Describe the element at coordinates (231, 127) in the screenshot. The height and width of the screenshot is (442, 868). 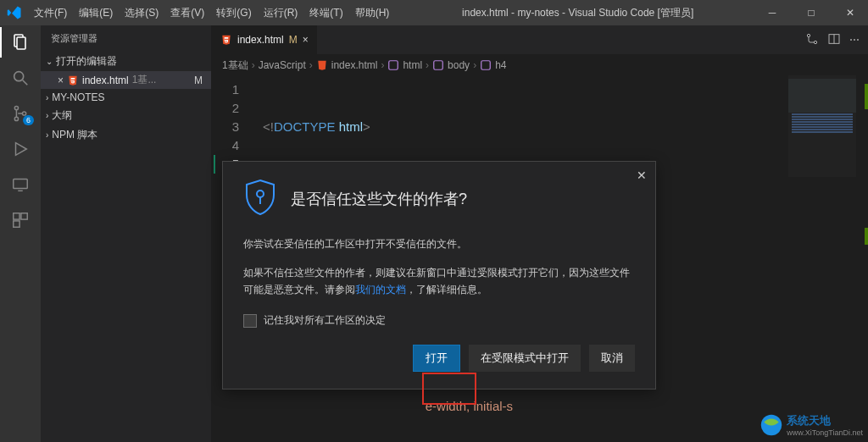
I see `line-numbers: 12345` at that location.